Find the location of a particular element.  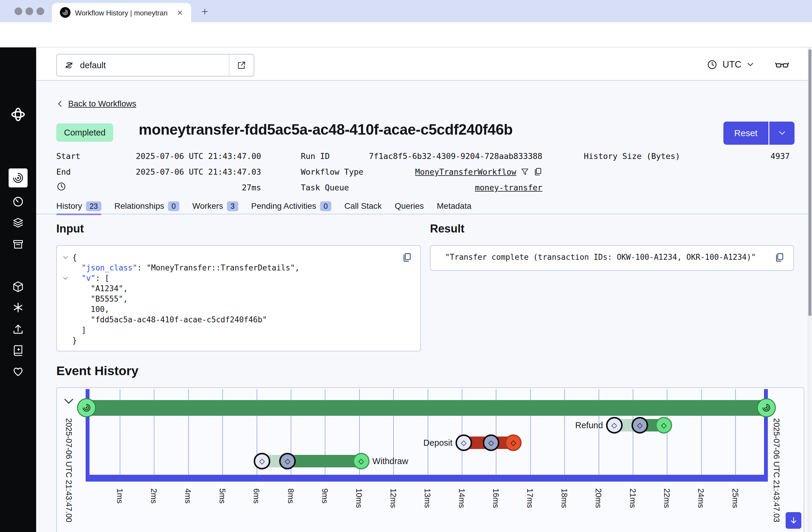

activity-label-refund: Refund is located at coordinates (589, 425).